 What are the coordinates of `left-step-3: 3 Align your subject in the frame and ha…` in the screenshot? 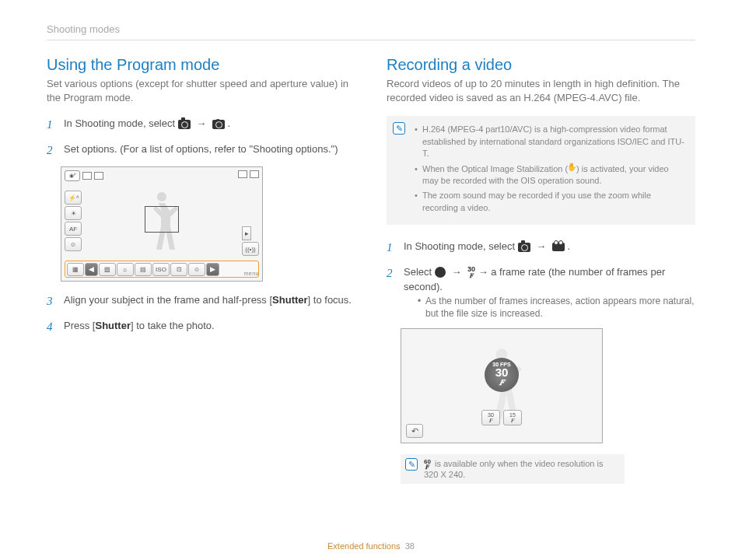 It's located at (201, 302).